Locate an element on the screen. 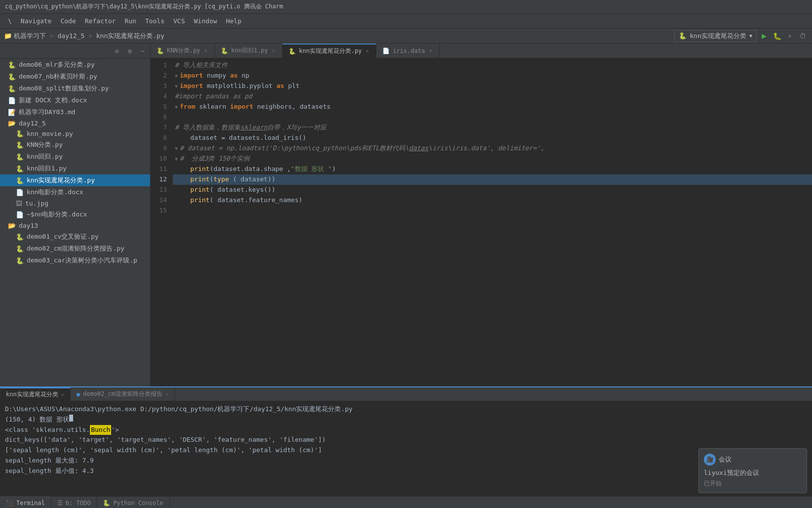 This screenshot has height=508, width=812. menu-help: Help is located at coordinates (233, 21).